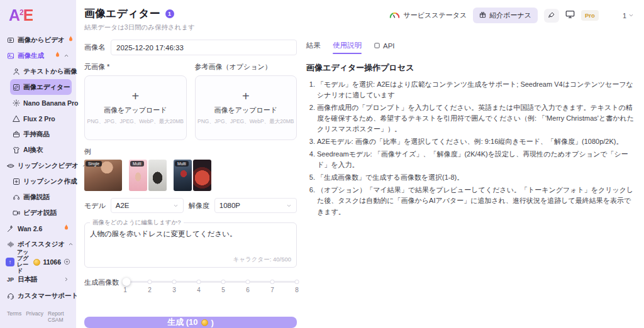 This screenshot has height=328, width=644. I want to click on sidebar-item-voice-studio: ボイススタジオ, so click(38, 244).